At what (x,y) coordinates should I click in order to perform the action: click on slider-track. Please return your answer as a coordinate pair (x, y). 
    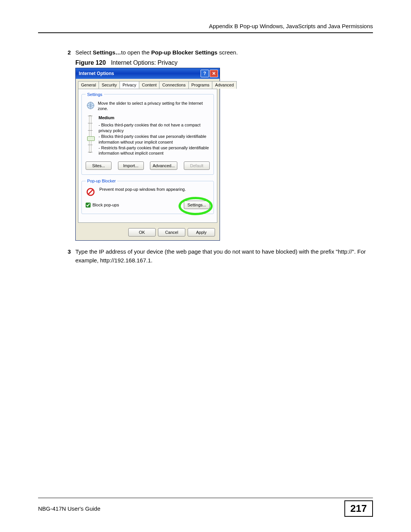
    Looking at the image, I should click on (90, 134).